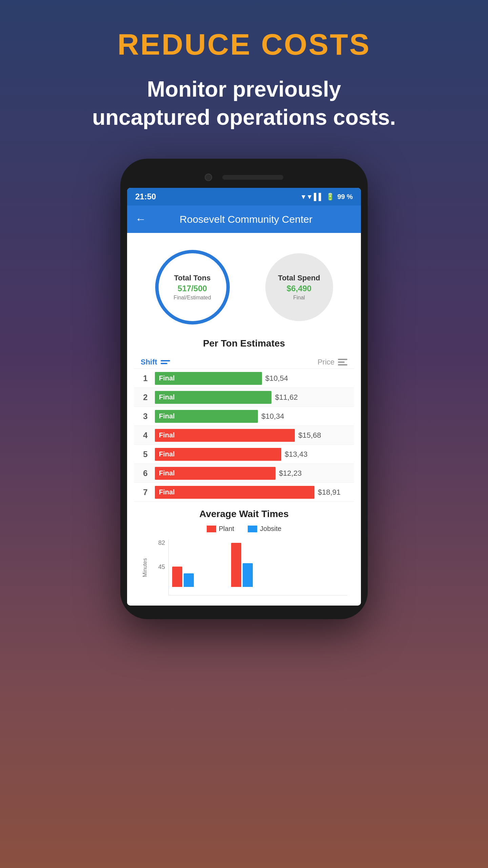 The image size is (488, 868). Describe the element at coordinates (244, 76) in the screenshot. I see `page-header: REDUCE COSTS Monitor previously uncaptur…` at that location.